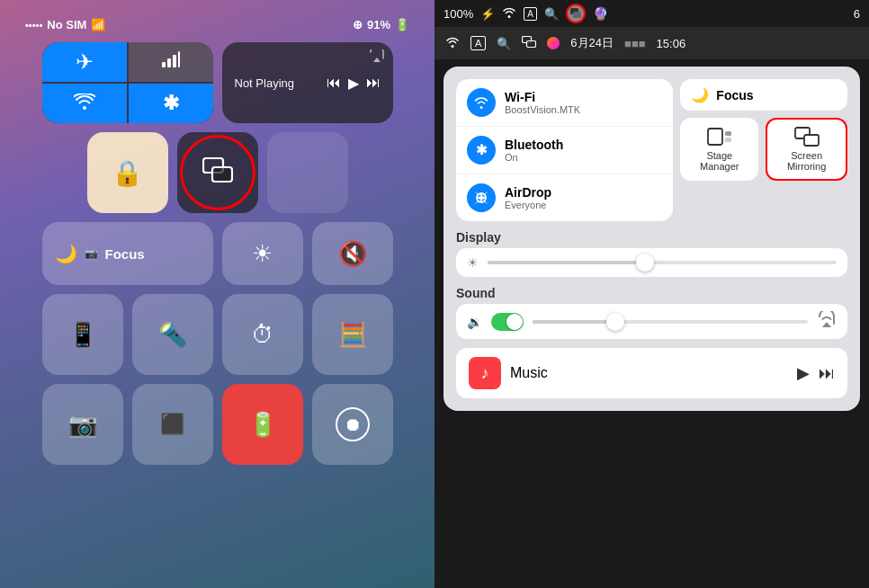 The width and height of the screenshot is (869, 588). I want to click on volume-slider-icon: 🔉, so click(475, 322).